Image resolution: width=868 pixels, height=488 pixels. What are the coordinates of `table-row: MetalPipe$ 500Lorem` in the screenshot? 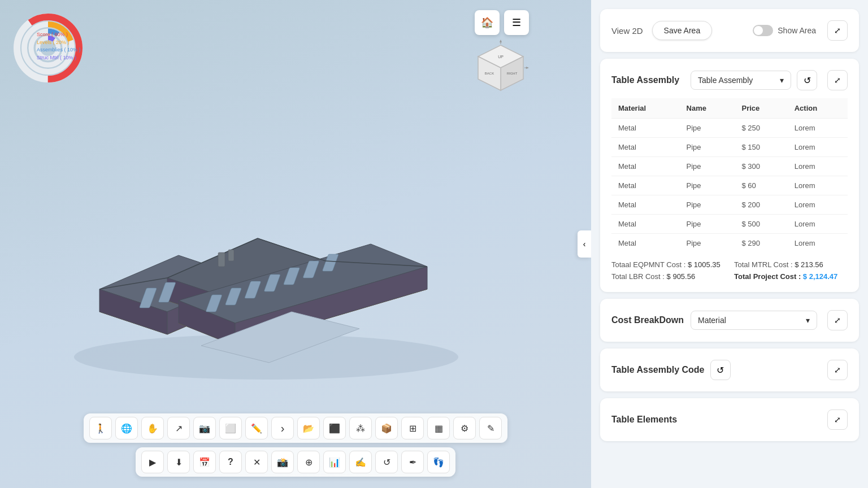 It's located at (730, 224).